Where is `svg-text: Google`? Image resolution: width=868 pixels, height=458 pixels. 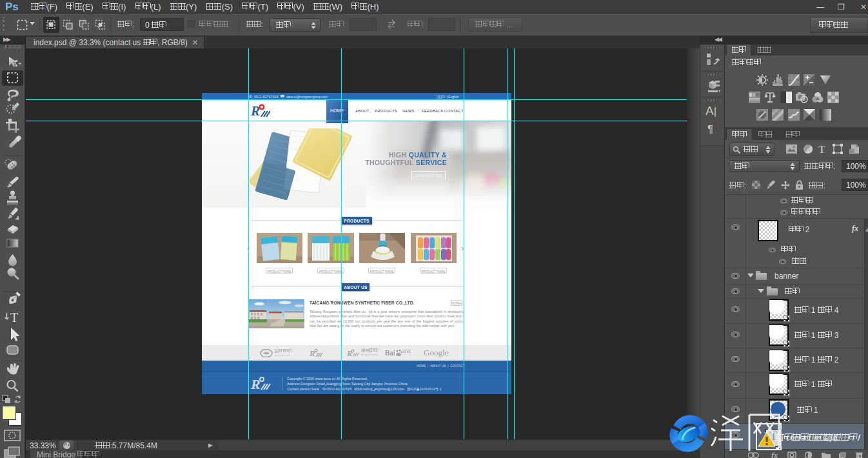
svg-text: Google is located at coordinates (436, 352).